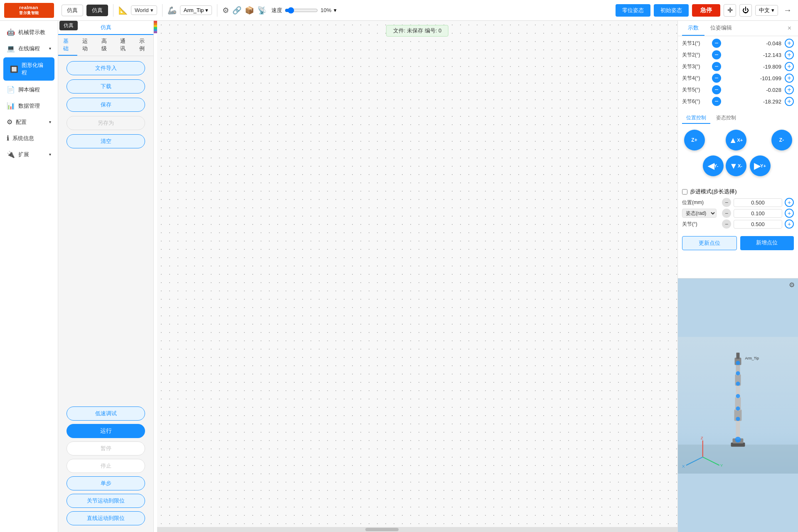 Image resolution: width=798 pixels, height=532 pixels. I want to click on cat-tab-comm: 通讯, so click(125, 45).